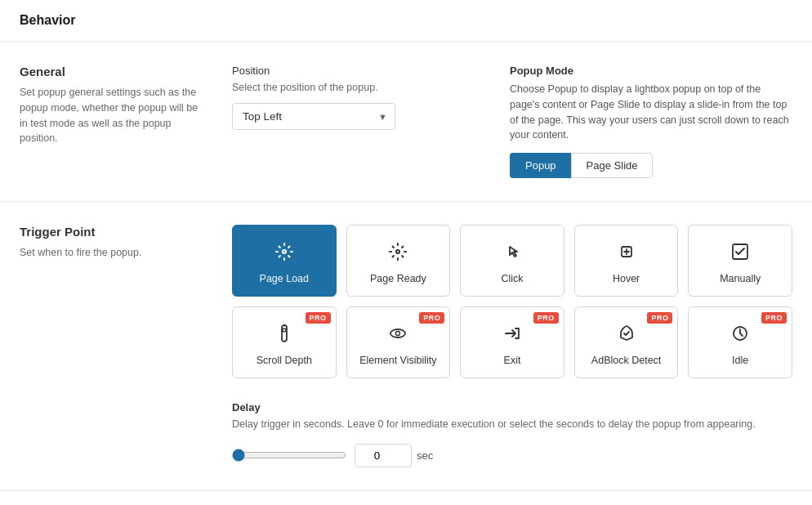 This screenshot has width=812, height=505. What do you see at coordinates (398, 253) in the screenshot?
I see `page-ready-icon` at bounding box center [398, 253].